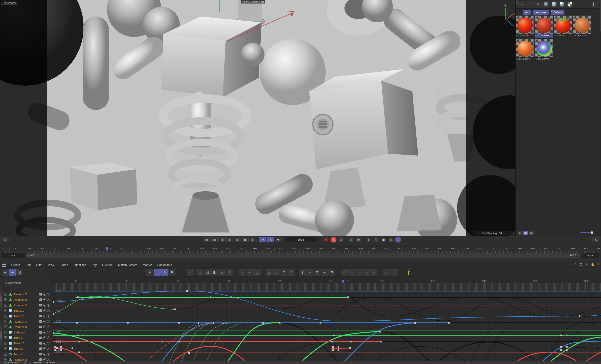 The height and width of the screenshot is (364, 601). I want to click on slider-handle, so click(592, 233).